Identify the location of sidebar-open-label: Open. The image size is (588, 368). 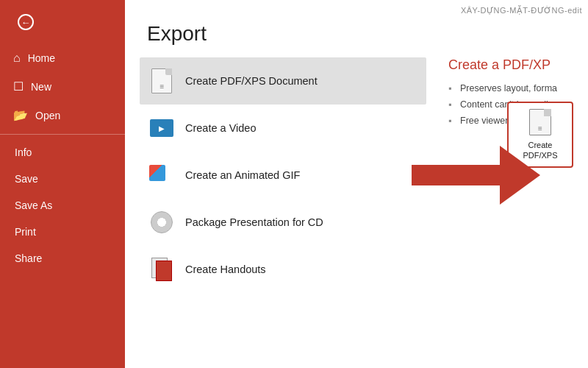
(48, 116).